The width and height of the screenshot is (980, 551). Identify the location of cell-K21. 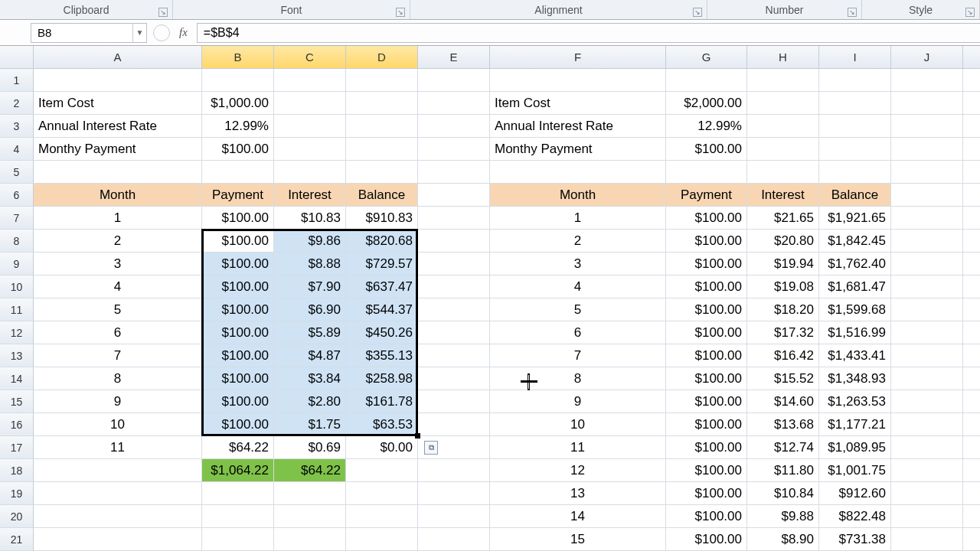
(972, 540).